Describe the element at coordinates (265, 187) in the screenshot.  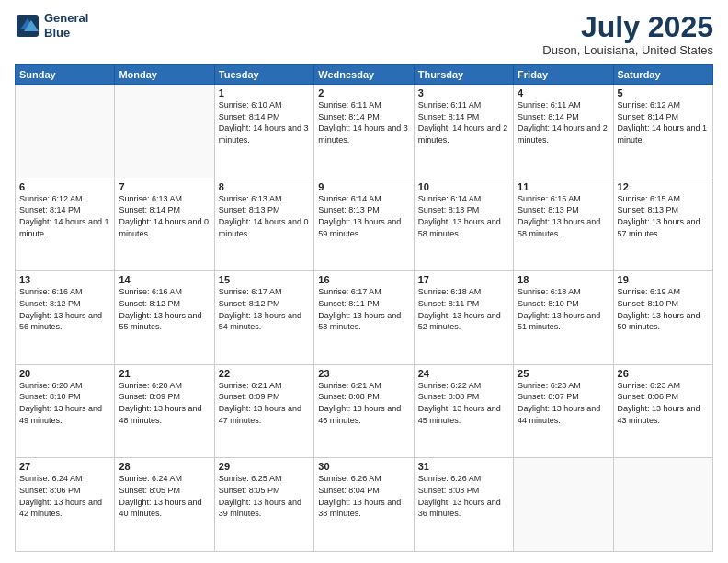
I see `day-number: 8` at that location.